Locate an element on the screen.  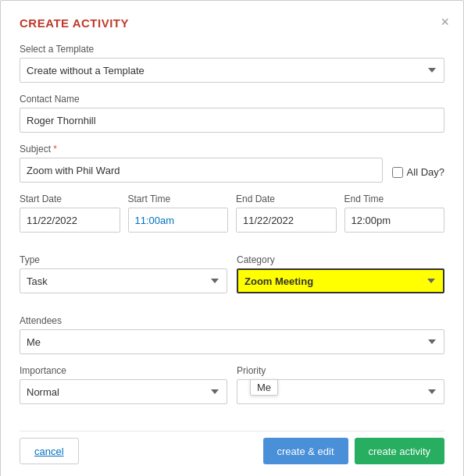
type-select: Task is located at coordinates (123, 281).